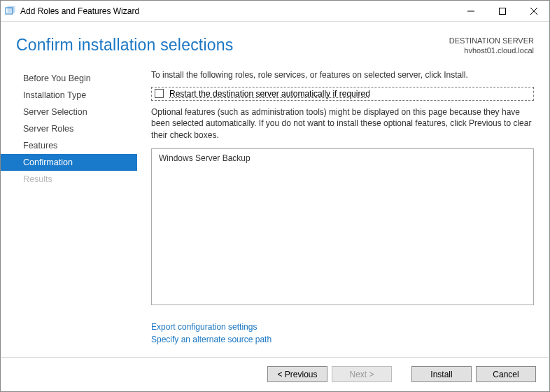  What do you see at coordinates (69, 112) in the screenshot?
I see `step-server-selection: Server Selection` at bounding box center [69, 112].